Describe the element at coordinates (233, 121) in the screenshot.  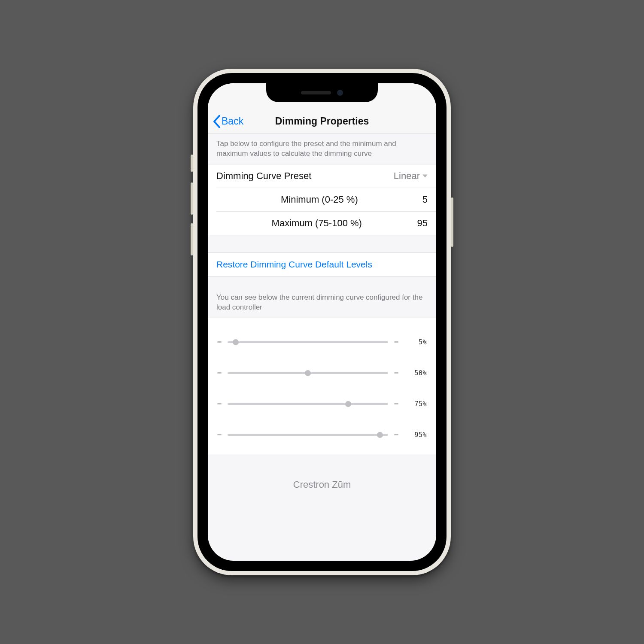
I see `back-label: Back` at that location.